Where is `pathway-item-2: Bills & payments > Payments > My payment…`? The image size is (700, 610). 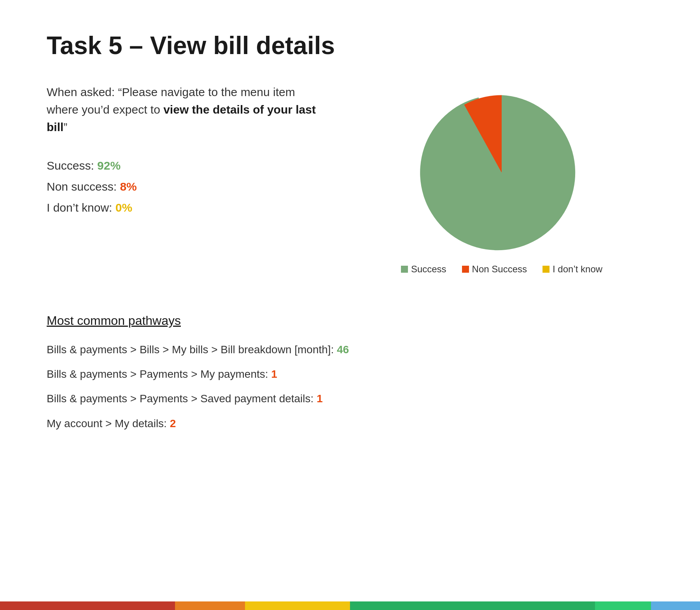 pathway-item-2: Bills & payments > Payments > My payment… is located at coordinates (350, 374).